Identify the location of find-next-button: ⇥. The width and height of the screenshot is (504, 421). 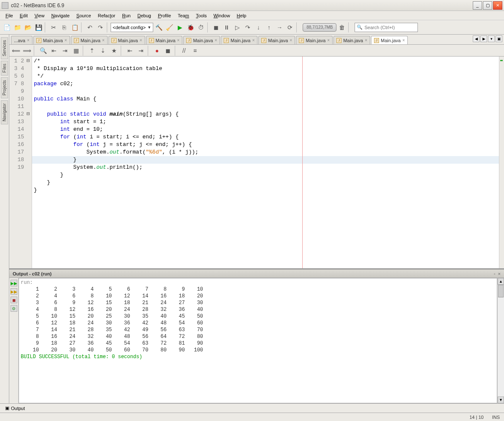
(65, 51).